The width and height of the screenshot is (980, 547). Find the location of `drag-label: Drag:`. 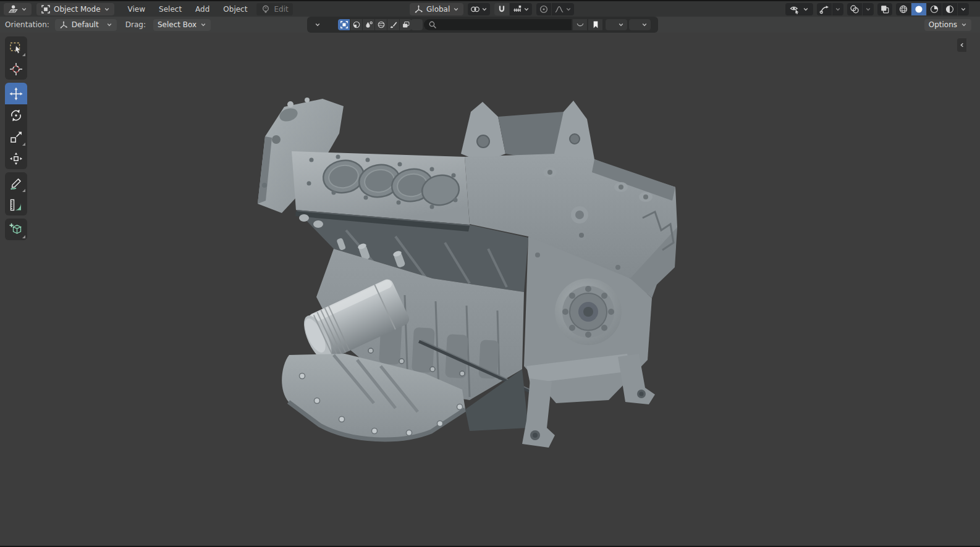

drag-label: Drag: is located at coordinates (136, 25).